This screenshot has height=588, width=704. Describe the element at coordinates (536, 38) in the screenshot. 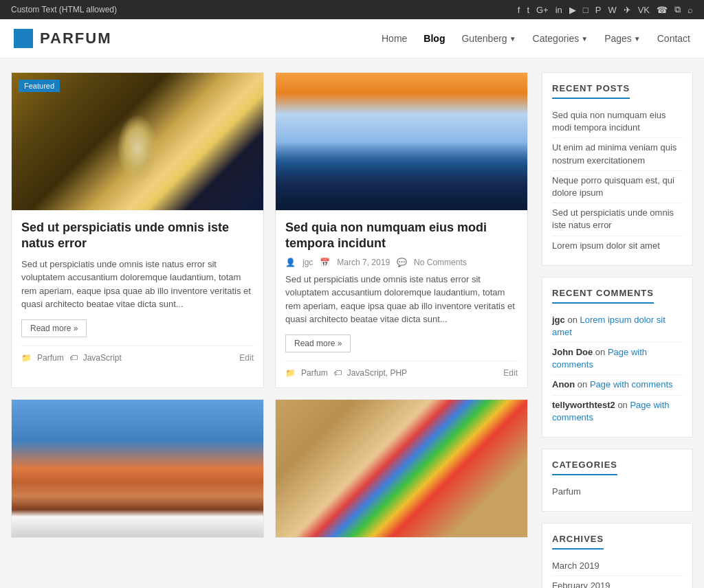

I see `main-nav: Home Blog Gutenberg ▼ Categories ▼ Pages…` at that location.